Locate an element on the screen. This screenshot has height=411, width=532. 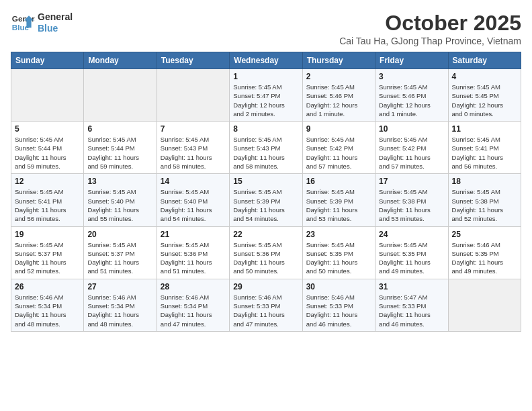
weekday-header: Tuesday is located at coordinates (193, 60).